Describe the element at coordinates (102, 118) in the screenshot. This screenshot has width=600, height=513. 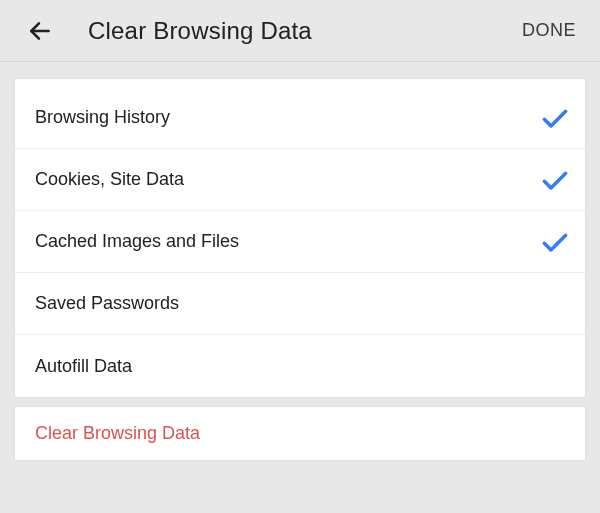
I see `option-label: Browsing History` at that location.